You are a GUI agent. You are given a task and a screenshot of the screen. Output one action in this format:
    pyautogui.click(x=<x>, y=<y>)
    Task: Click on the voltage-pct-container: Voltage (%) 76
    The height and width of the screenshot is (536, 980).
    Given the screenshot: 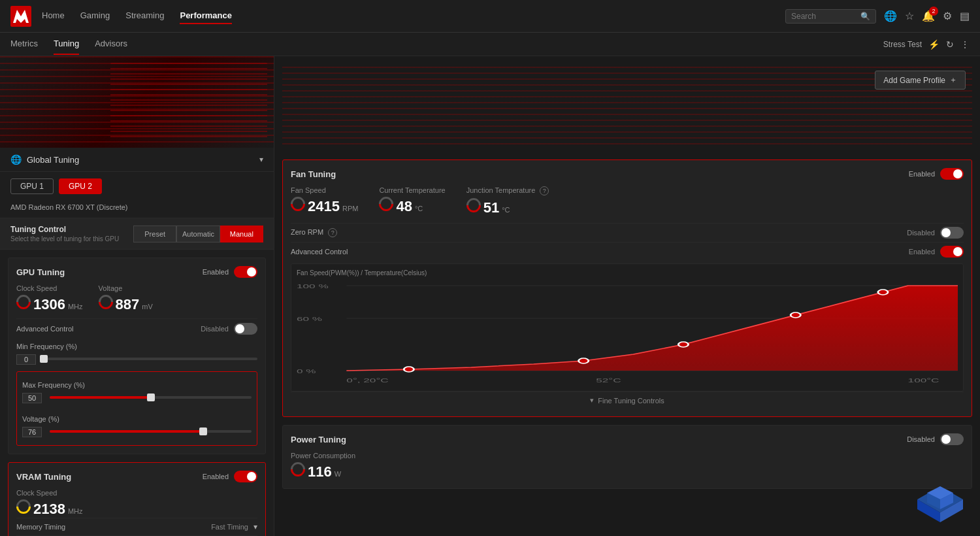 What is the action you would take?
    pyautogui.click(x=137, y=426)
    